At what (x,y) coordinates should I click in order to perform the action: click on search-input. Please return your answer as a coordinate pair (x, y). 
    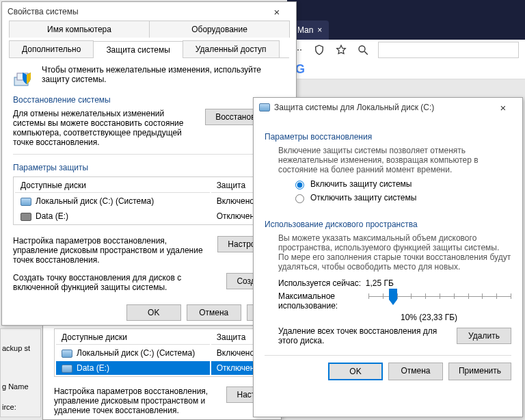
    Looking at the image, I should click on (448, 50).